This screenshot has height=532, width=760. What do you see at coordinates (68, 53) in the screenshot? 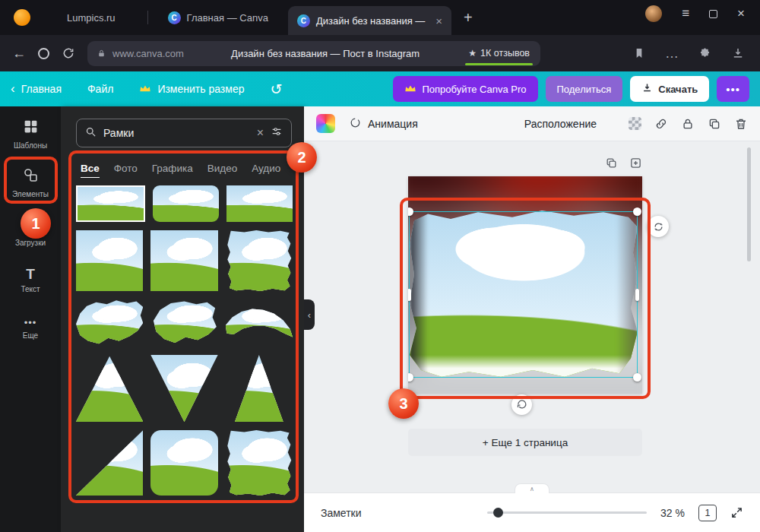
I see `reload-icon` at bounding box center [68, 53].